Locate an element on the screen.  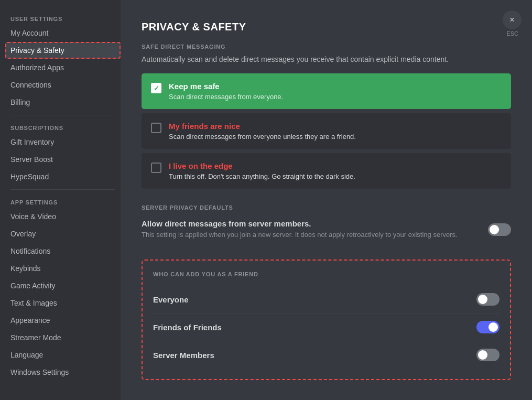
server-privacy-label: Server Privacy Defaults is located at coordinates (326, 208).